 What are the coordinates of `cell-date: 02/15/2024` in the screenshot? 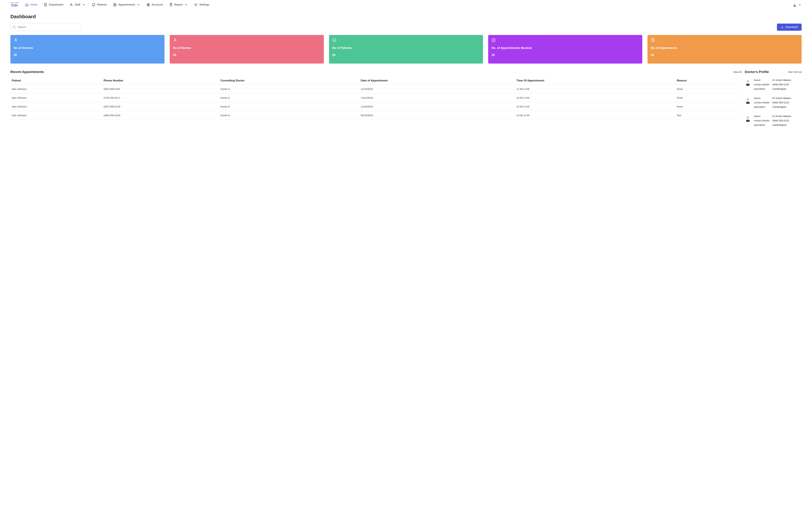 It's located at (437, 115).